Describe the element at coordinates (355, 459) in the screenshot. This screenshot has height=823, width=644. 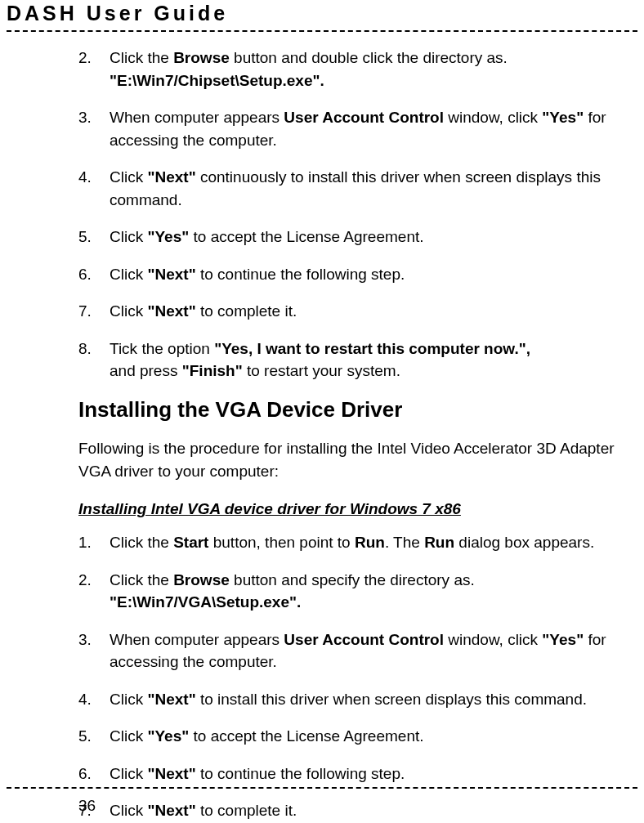
I see `intro-text: Following is the procedure for installin…` at that location.